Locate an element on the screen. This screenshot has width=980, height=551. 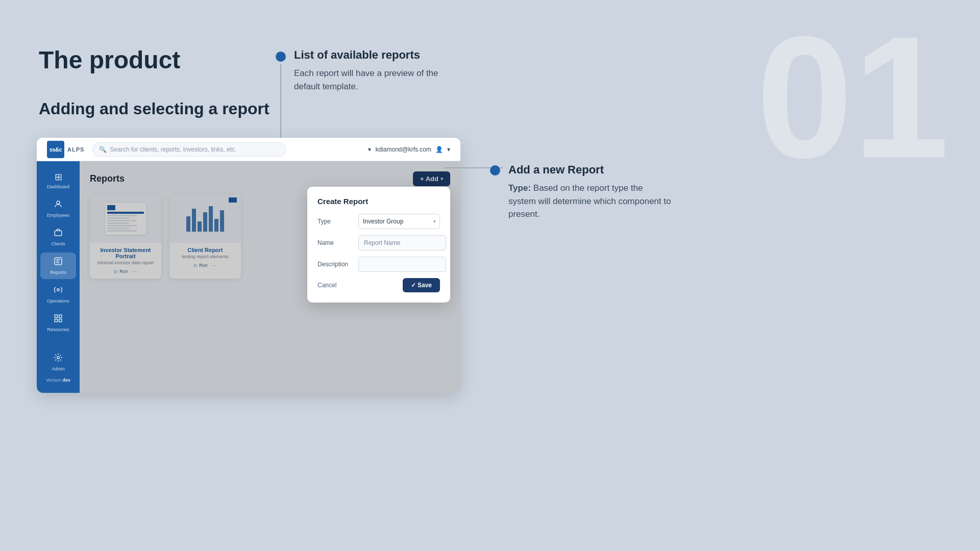
type-select-wrapper: Investor Group Client Report Custom ▾ is located at coordinates (399, 221).